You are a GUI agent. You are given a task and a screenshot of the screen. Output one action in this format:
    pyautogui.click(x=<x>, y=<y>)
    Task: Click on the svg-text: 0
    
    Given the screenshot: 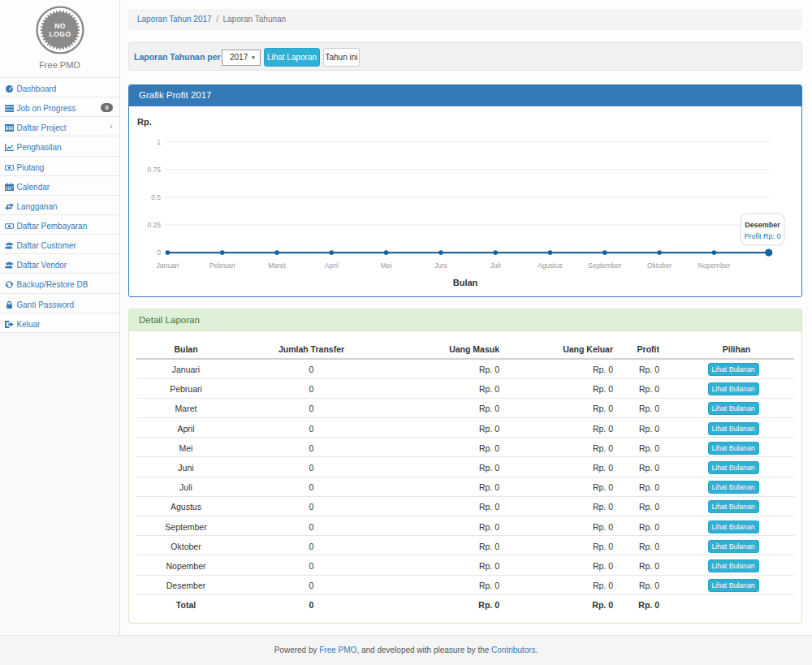 What is the action you would take?
    pyautogui.click(x=159, y=253)
    